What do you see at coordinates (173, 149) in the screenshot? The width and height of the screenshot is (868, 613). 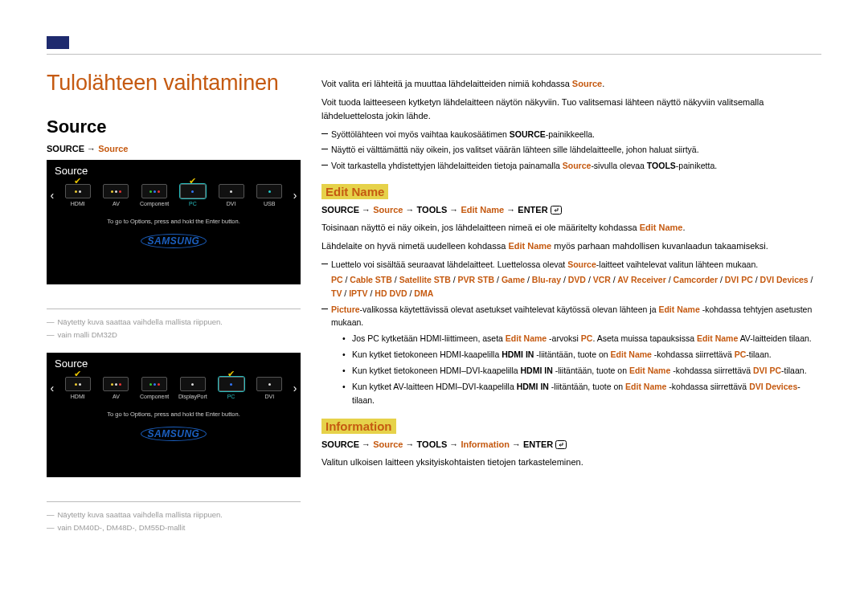 I see `source-path-1: SOURCE → Source` at bounding box center [173, 149].